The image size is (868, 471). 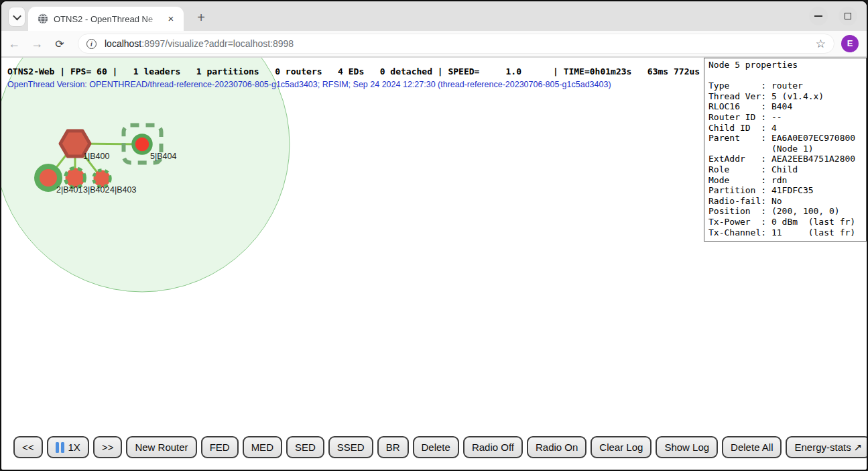 I want to click on minimize-icon, so click(x=818, y=16).